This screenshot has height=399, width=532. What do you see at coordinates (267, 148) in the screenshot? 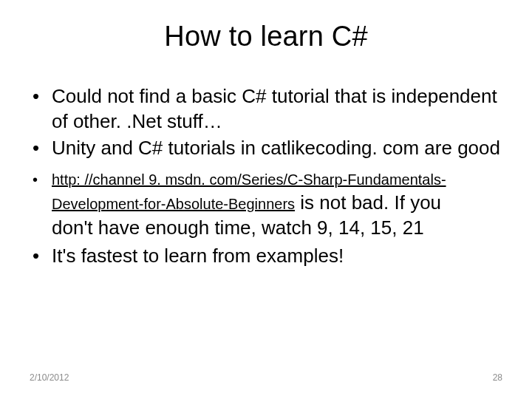
I see `bullet-item: • Unity and C# tutorials in catlikecodin…` at bounding box center [267, 148].